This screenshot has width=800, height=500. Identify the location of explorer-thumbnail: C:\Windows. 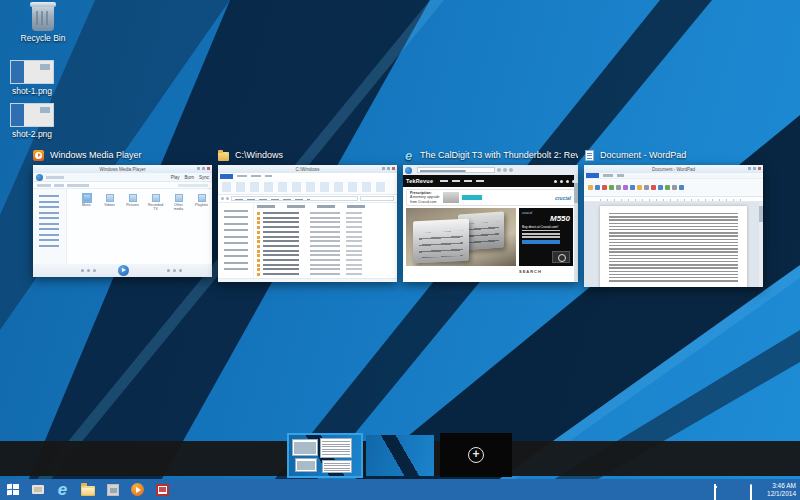
(308, 224).